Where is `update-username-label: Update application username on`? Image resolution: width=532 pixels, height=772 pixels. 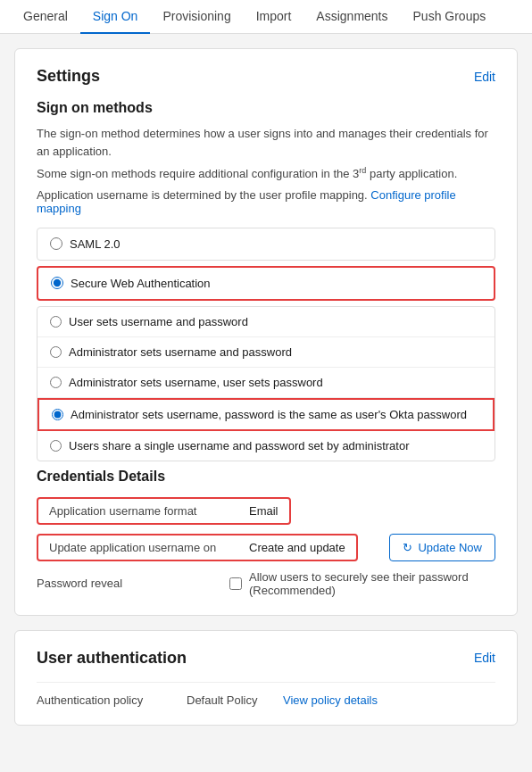 update-username-label: Update application username on is located at coordinates (138, 548).